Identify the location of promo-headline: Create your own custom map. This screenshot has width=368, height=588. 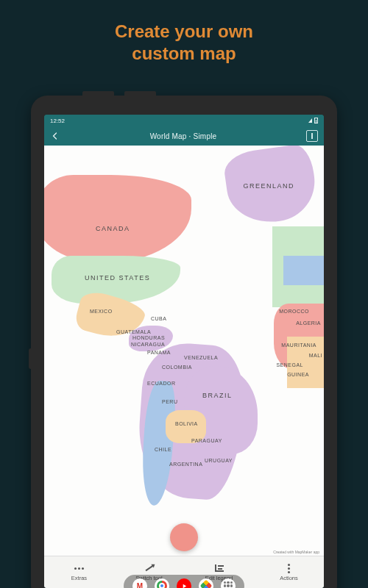
(184, 39).